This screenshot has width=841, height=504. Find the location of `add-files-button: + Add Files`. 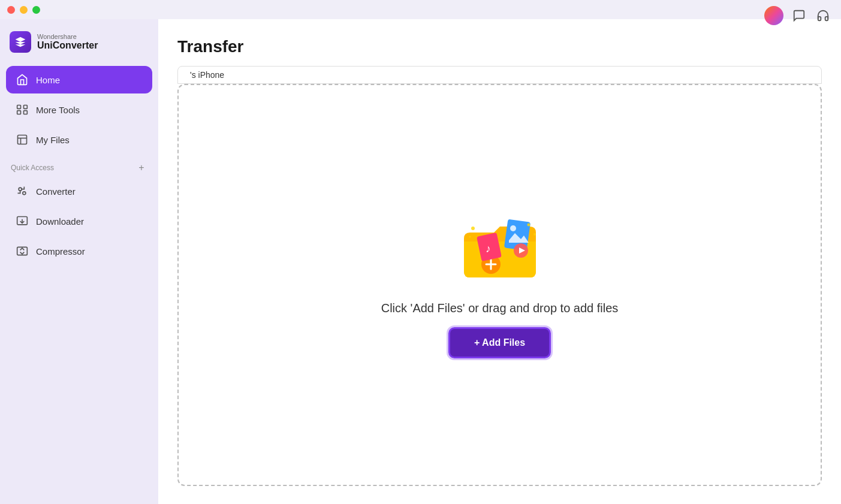

add-files-button: + Add Files is located at coordinates (500, 343).